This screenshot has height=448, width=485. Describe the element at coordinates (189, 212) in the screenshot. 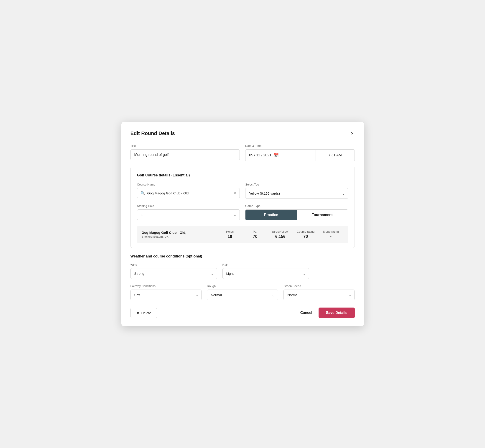

I see `starting-hole-group: Starting Hole 1 2 3 10 ⌄` at that location.